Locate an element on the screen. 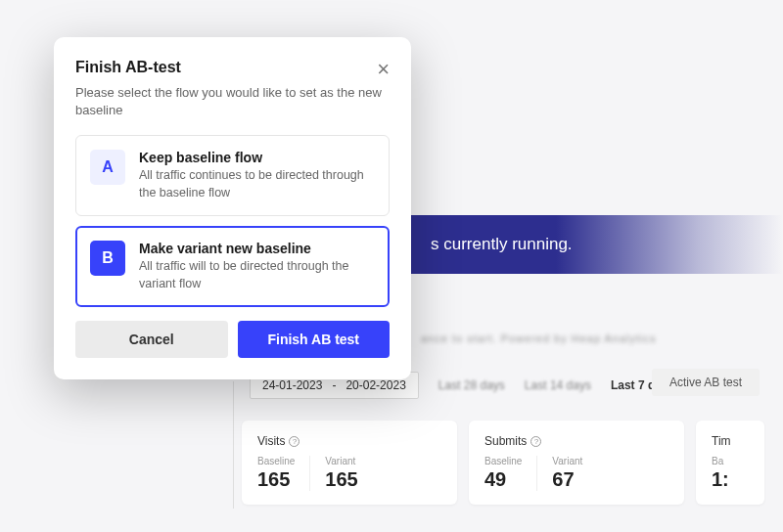 This screenshot has width=783, height=532. stat-value-baseline: 165 is located at coordinates (276, 479).